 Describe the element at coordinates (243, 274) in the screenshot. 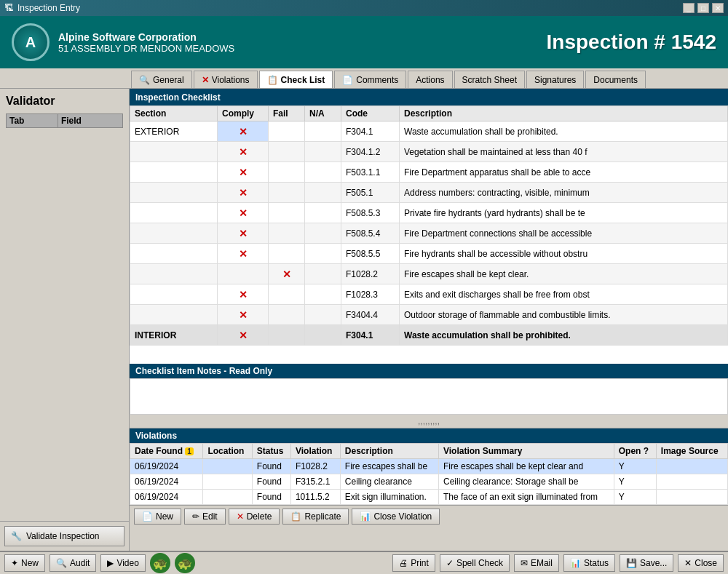

I see `comply-cell` at that location.